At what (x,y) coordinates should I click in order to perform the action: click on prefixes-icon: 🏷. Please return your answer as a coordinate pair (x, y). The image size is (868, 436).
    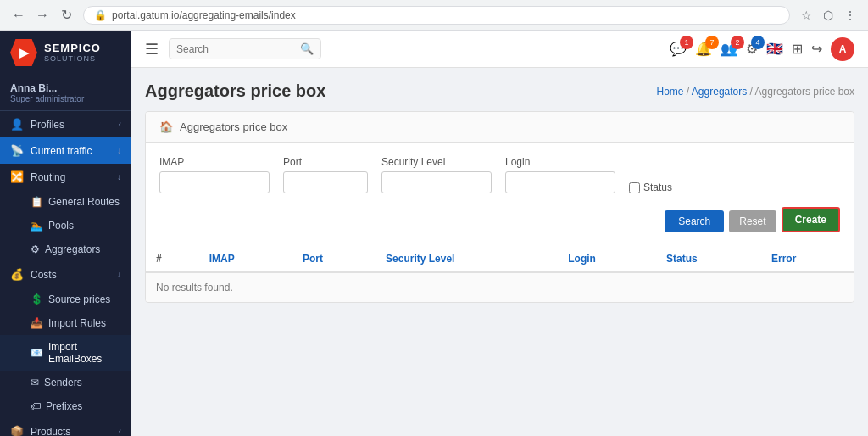
    Looking at the image, I should click on (36, 406).